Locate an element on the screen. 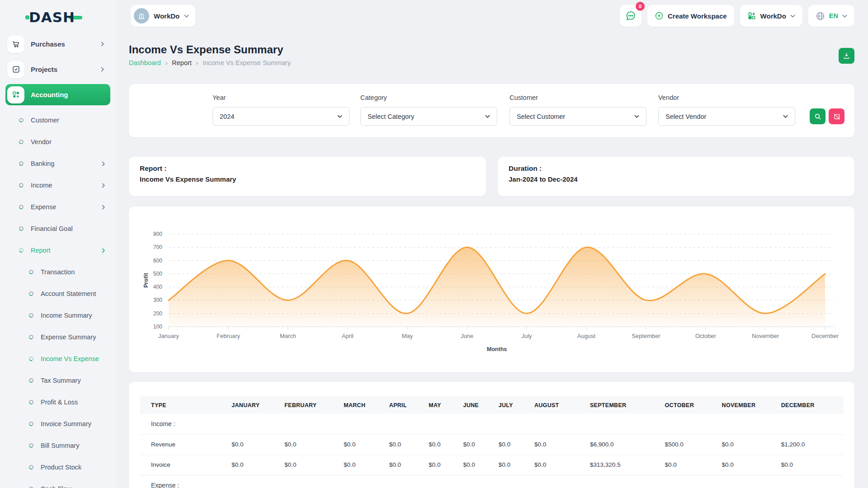  sidebar-item-account-statement: Account Statement is located at coordinates (58, 294).